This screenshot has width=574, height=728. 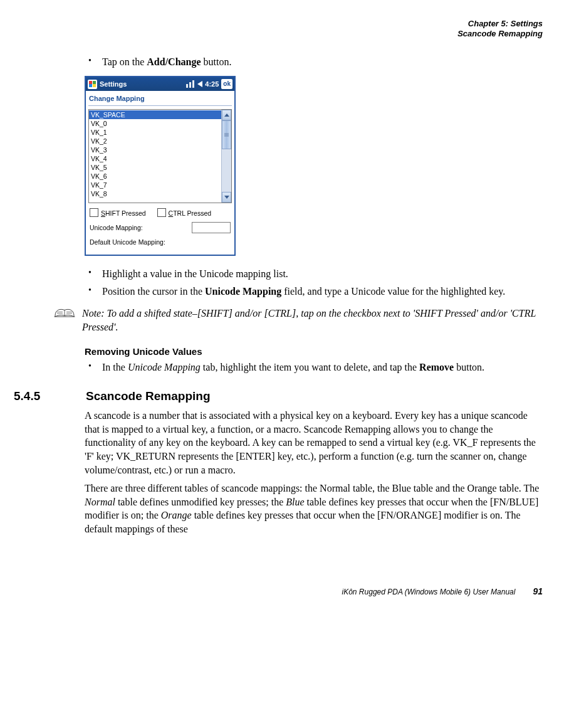 I want to click on scrollbar, so click(x=226, y=156).